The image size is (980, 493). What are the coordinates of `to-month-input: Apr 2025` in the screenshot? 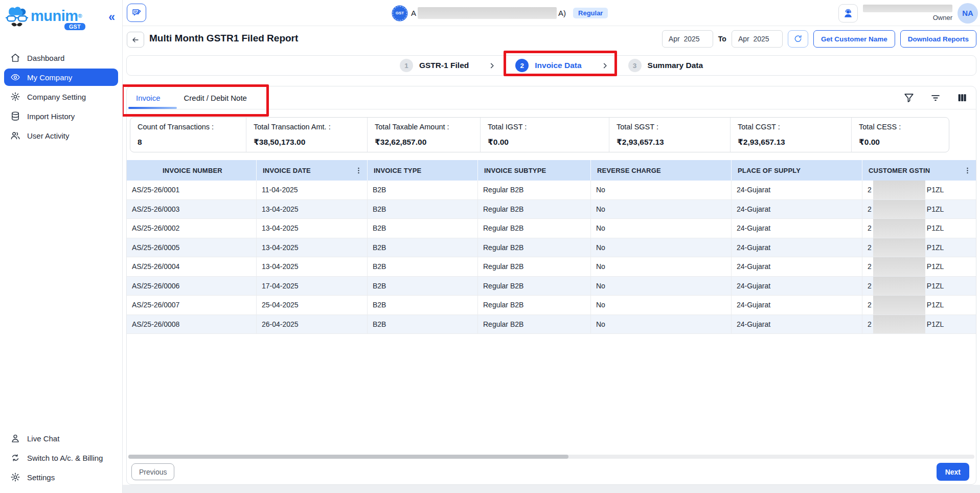 It's located at (757, 39).